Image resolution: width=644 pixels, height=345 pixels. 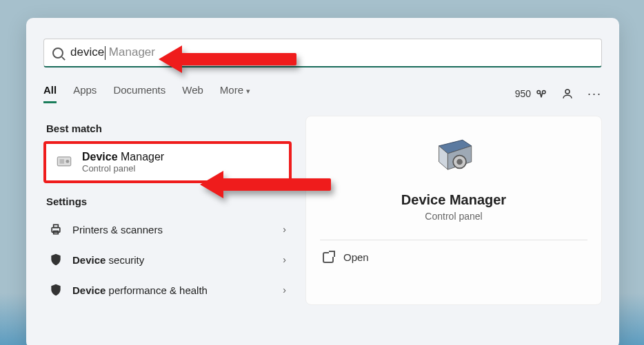 I want to click on settings-item-label: Device security, so click(x=108, y=260).